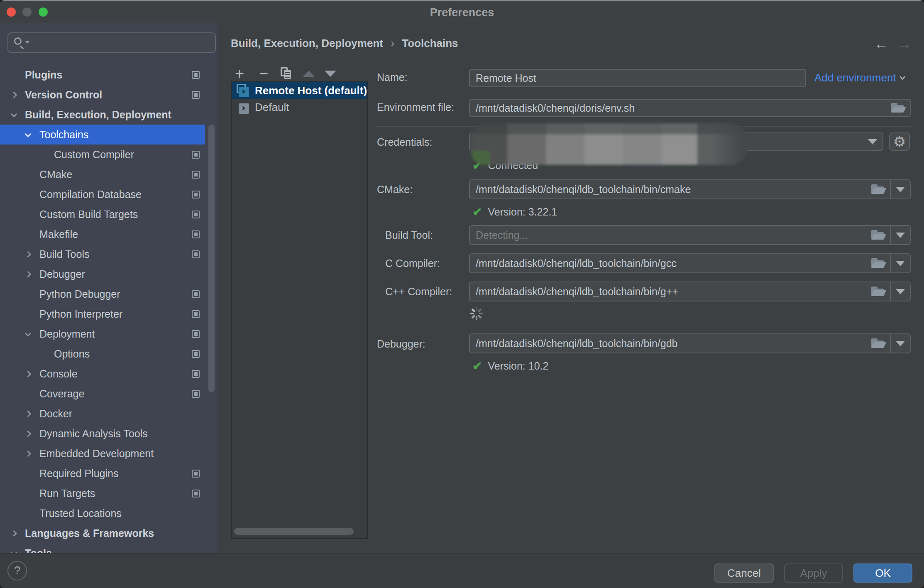  I want to click on sidebar-item-trusted-locations: Trusted Locations, so click(103, 513).